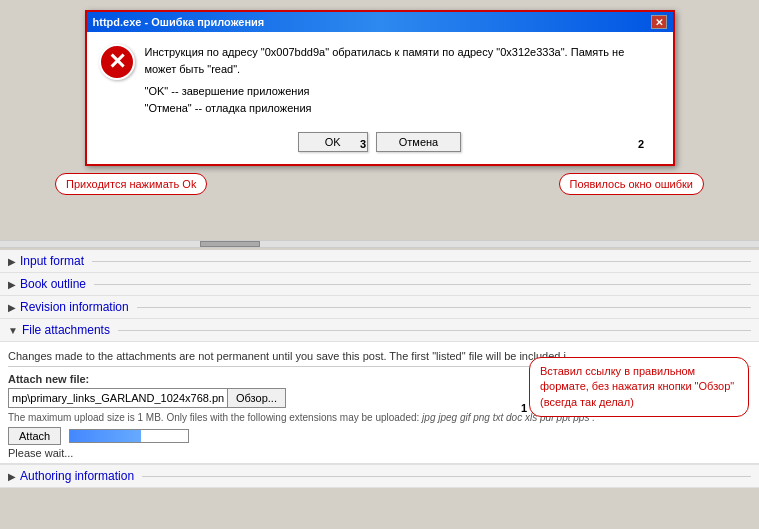 This screenshot has width=759, height=529. I want to click on scrollbar, so click(380, 244).